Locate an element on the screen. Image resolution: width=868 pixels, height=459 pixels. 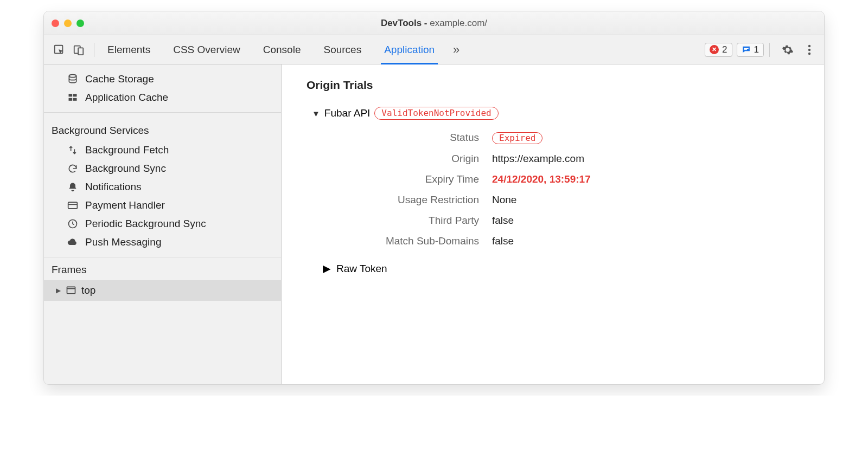
more-menu-icon is located at coordinates (809, 50).